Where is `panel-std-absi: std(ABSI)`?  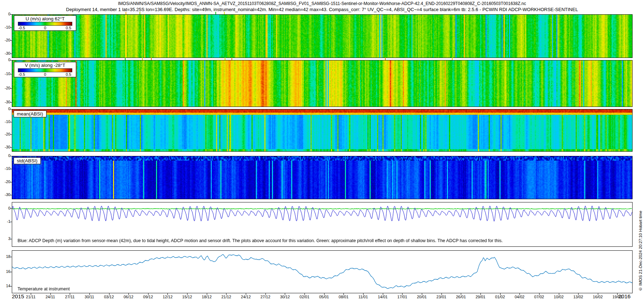 panel-std-absi: std(ABSI) is located at coordinates (322, 177).